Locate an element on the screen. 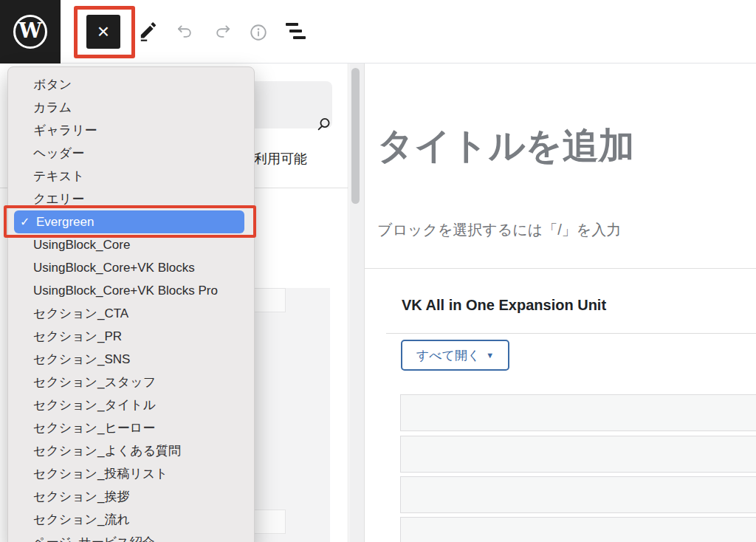 Image resolution: width=756 pixels, height=542 pixels. wordpress-logo-icon: W is located at coordinates (30, 32).